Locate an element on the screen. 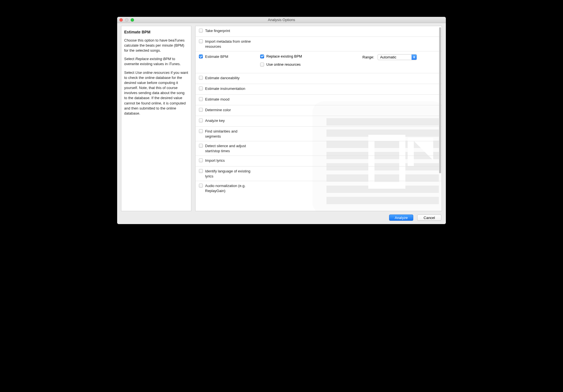 This screenshot has height=392, width=563. option-replace-bpm: Replace existing BPM is located at coordinates (310, 56).